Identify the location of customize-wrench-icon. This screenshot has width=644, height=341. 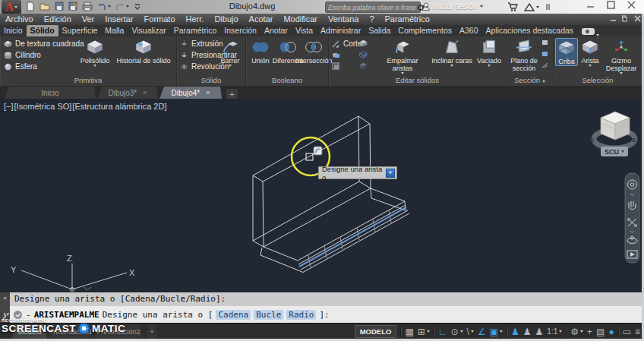
(5, 317).